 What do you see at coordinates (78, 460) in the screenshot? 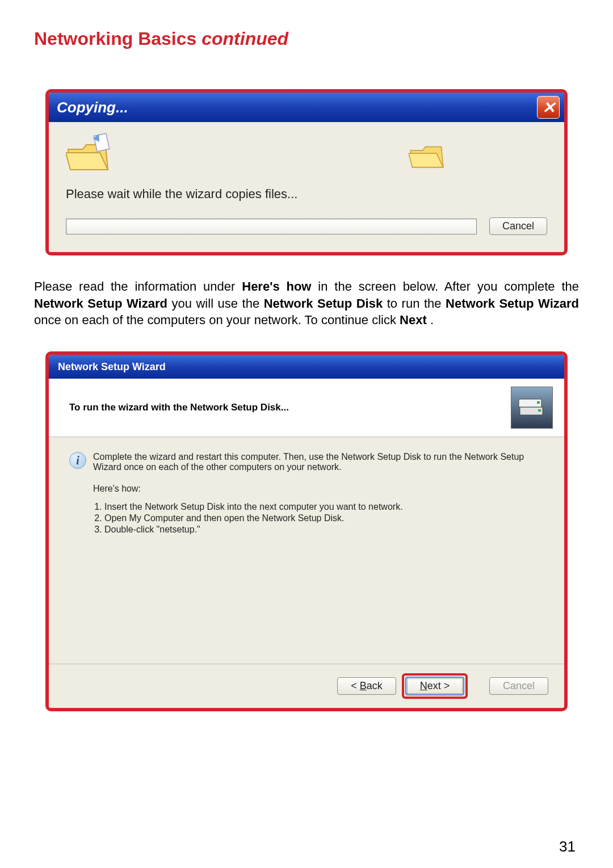
I see `info-icon: i` at bounding box center [78, 460].